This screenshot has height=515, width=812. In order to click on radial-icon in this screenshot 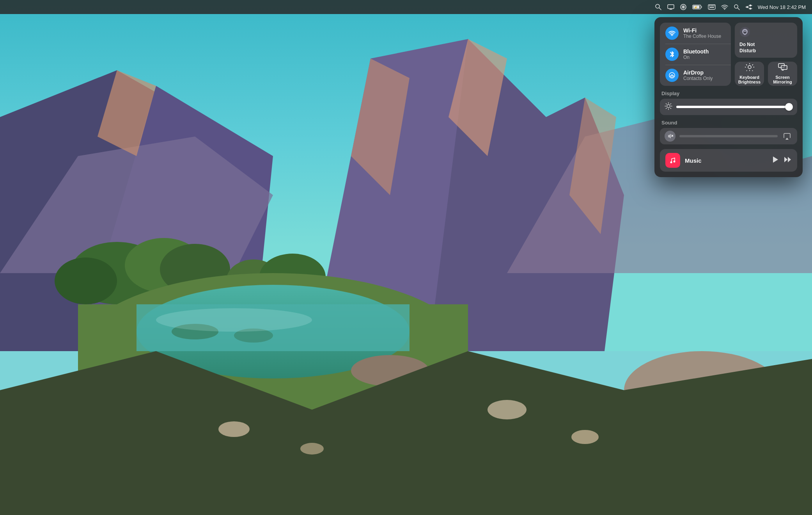, I will do `click(683, 7)`.